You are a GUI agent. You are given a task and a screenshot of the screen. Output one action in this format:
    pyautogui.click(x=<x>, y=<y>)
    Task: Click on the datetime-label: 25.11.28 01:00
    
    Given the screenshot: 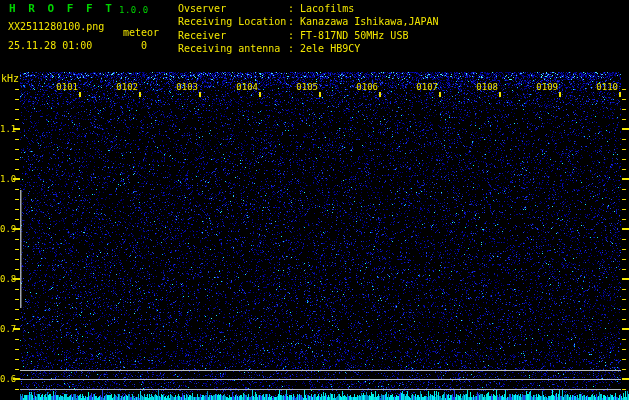 What is the action you would take?
    pyautogui.click(x=50, y=46)
    